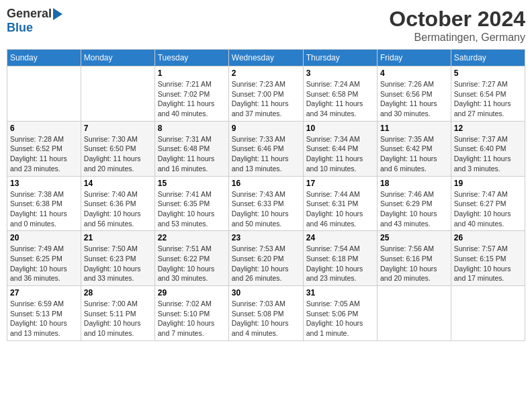 This screenshot has width=532, height=411. Describe the element at coordinates (340, 210) in the screenshot. I see `day-info: Sunrise: 7:44 AM Sunset: 6:31 PM Dayligh…` at that location.